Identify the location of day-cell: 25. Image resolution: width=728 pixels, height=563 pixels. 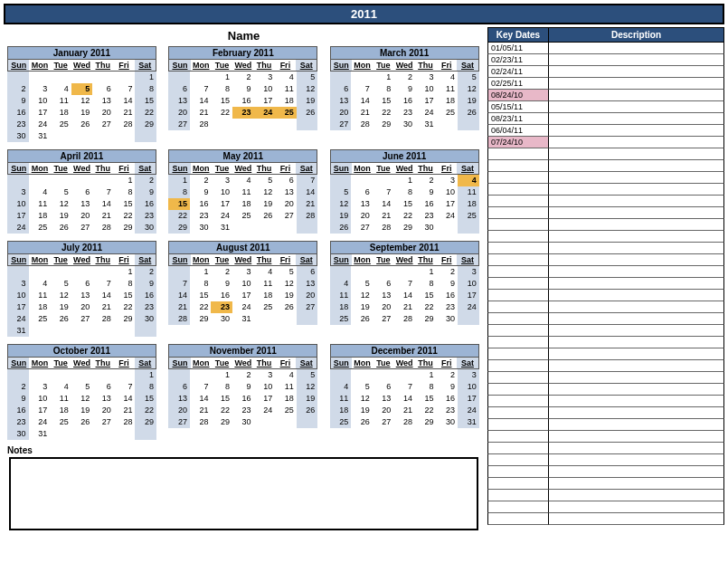
(61, 125).